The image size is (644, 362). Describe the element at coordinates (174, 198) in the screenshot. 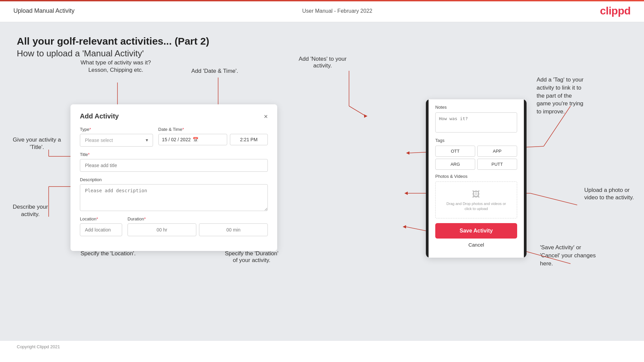

I see `description-textarea` at that location.